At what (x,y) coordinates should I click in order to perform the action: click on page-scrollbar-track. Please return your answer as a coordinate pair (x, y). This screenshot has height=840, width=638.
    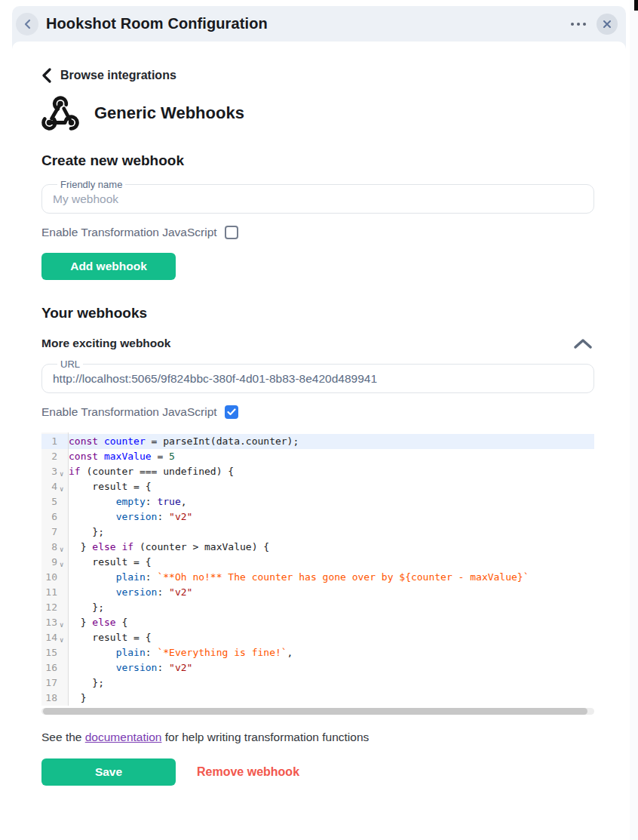
    Looking at the image, I should click on (633, 420).